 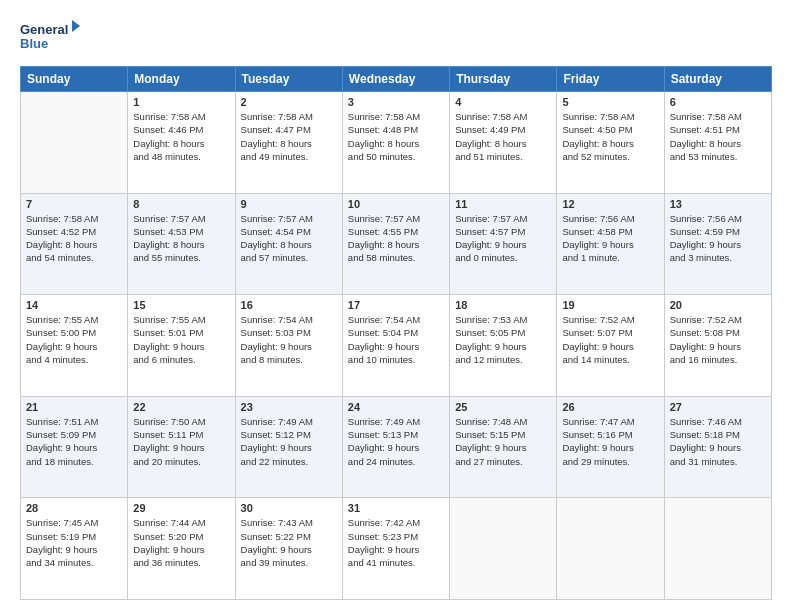 What do you see at coordinates (718, 102) in the screenshot?
I see `day-number: 6` at bounding box center [718, 102].